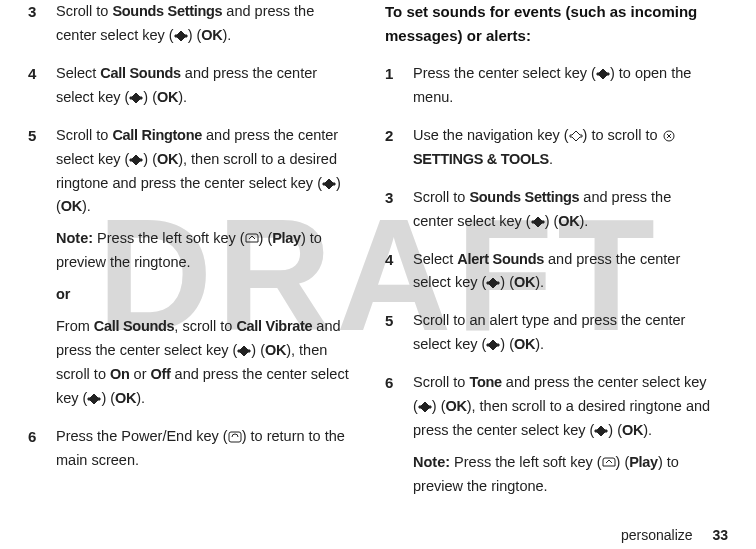  I want to click on step-body: Scroll to Sounds Settings and press the …, so click(564, 210).